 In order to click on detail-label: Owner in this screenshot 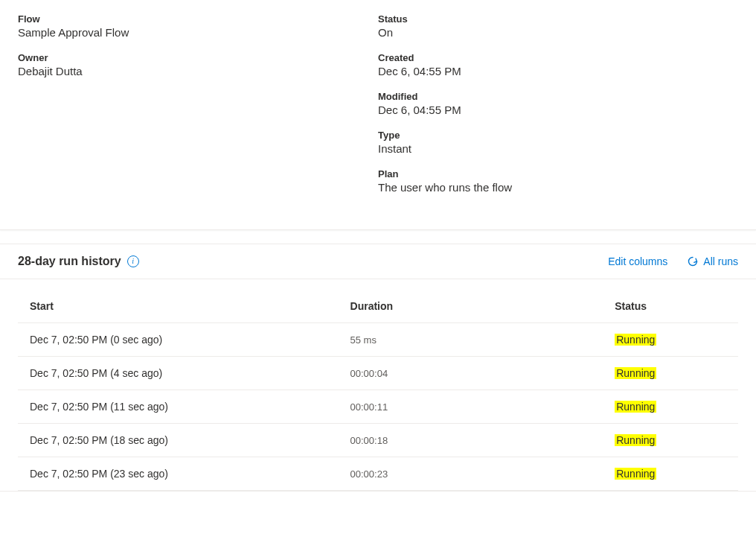, I will do `click(190, 58)`.